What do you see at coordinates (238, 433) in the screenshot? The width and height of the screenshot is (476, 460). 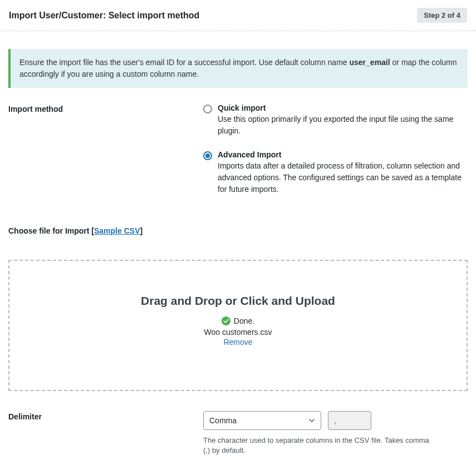 I see `delimiter-section: Delimiter Comma The character used to se…` at bounding box center [238, 433].